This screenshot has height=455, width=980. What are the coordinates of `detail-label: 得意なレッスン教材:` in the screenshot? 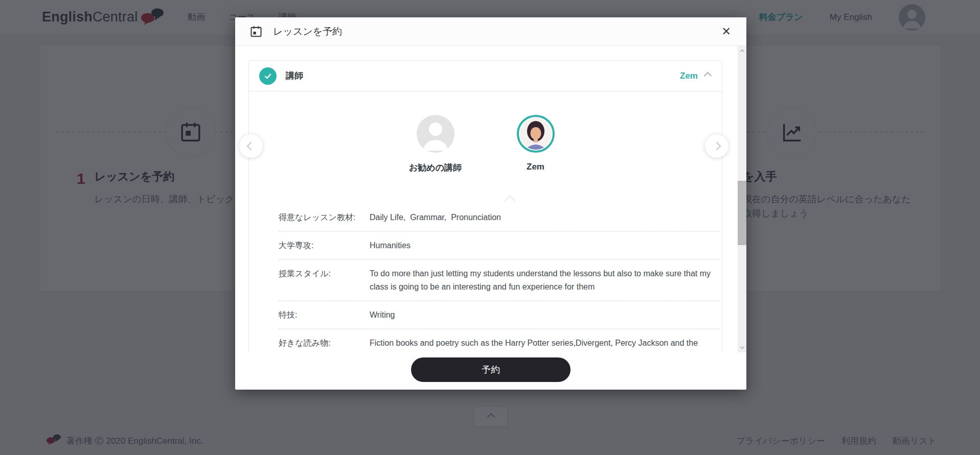 It's located at (324, 218).